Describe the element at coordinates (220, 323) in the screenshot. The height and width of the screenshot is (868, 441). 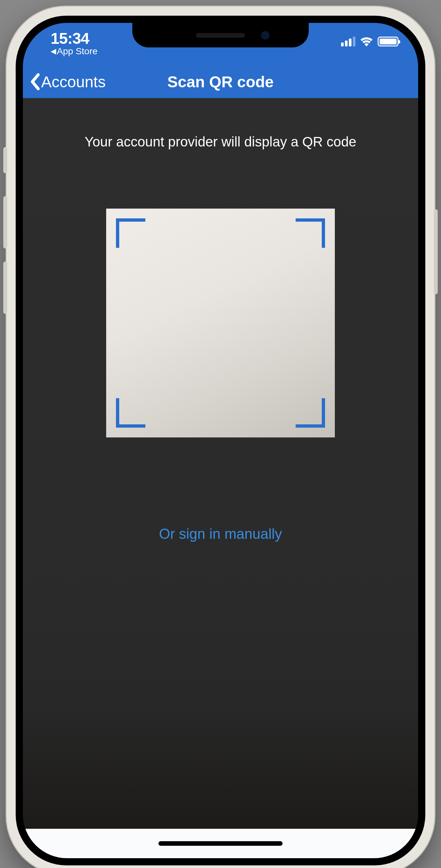
I see `qr-scanner-viewport` at that location.